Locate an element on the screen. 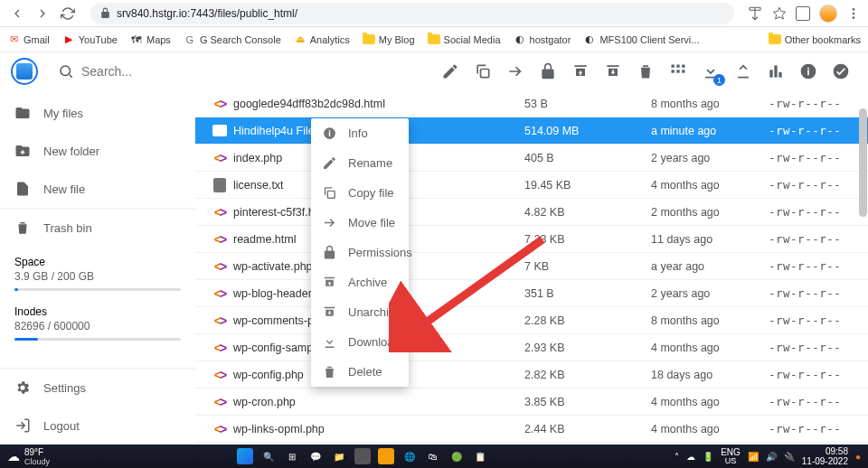  taskbar-time: 09:58 is located at coordinates (825, 452).